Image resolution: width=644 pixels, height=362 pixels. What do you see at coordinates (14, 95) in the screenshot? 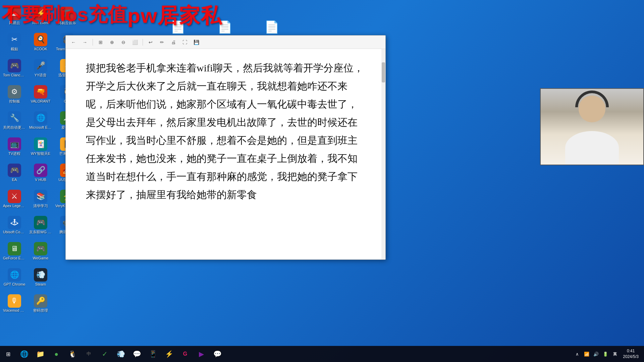
I see `desktop-icon-ctrl: ⚙控制板` at bounding box center [14, 95].